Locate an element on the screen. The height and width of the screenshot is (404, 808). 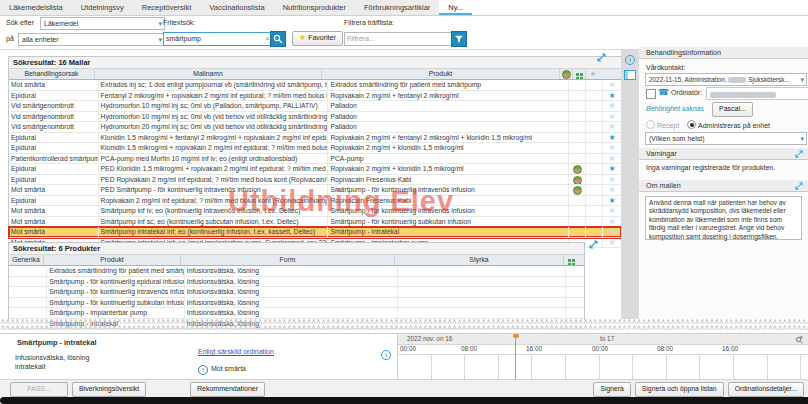
mall-row: Epidural PED Ropivakain 2 mg/ml inf epid… is located at coordinates (315, 180).